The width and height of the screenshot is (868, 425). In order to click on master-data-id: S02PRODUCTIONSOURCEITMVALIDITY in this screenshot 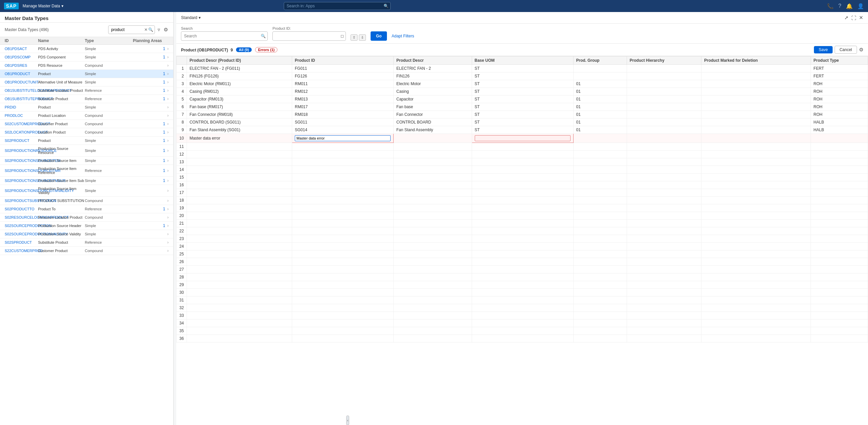, I will do `click(22, 191)`.